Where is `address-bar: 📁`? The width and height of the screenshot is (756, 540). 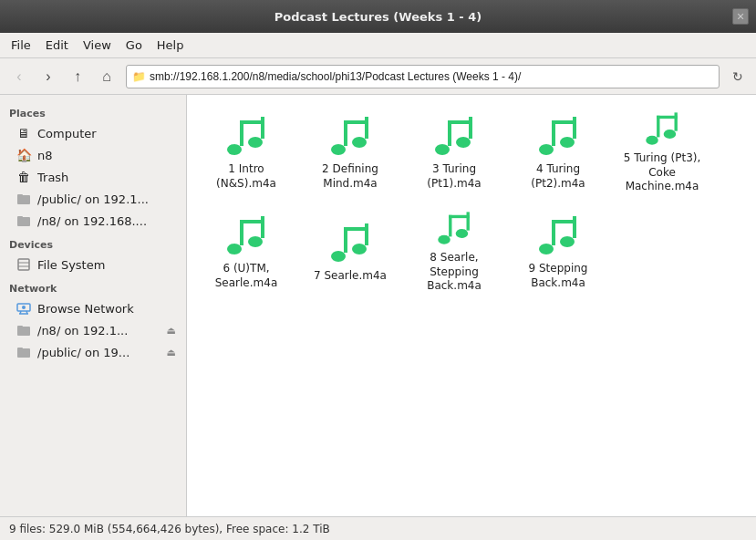 address-bar: 📁 is located at coordinates (423, 77).